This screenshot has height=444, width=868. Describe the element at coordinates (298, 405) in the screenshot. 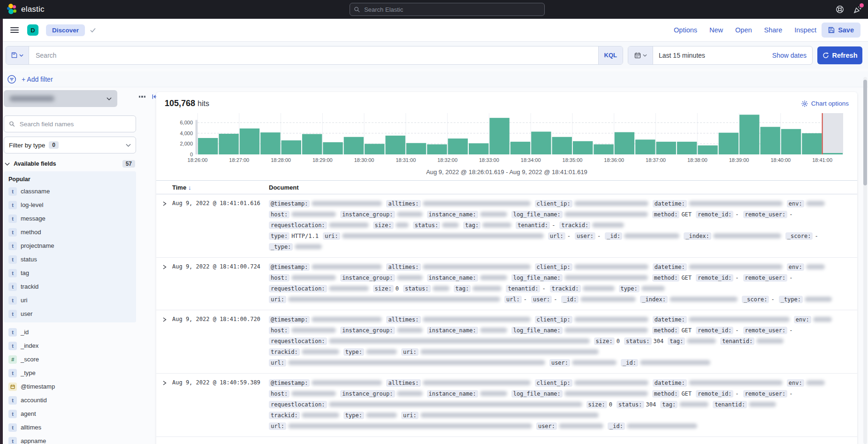

I see `doc-field-label: requestlocation:` at that location.